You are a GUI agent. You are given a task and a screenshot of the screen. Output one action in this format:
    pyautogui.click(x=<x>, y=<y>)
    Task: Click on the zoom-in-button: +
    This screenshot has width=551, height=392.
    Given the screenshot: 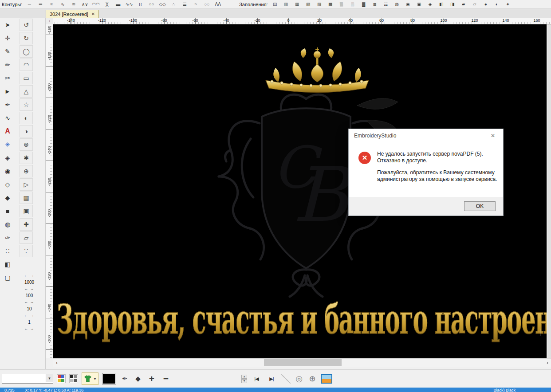 What is the action you would take?
    pyautogui.click(x=152, y=379)
    